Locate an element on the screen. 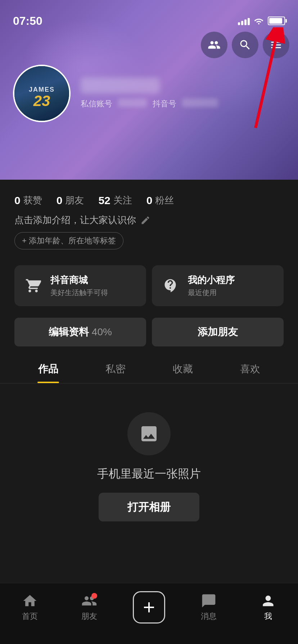 This screenshot has width=298, height=644. menu-button is located at coordinates (276, 45).